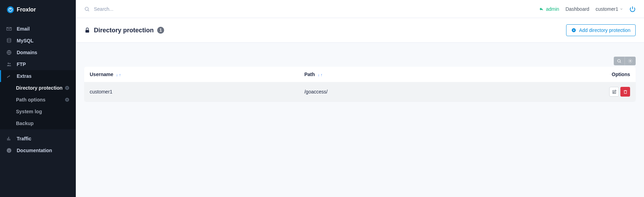 Image resolution: width=644 pixels, height=197 pixels. Describe the element at coordinates (360, 9) in the screenshot. I see `topbar: admin Dashboard customer1` at that location.